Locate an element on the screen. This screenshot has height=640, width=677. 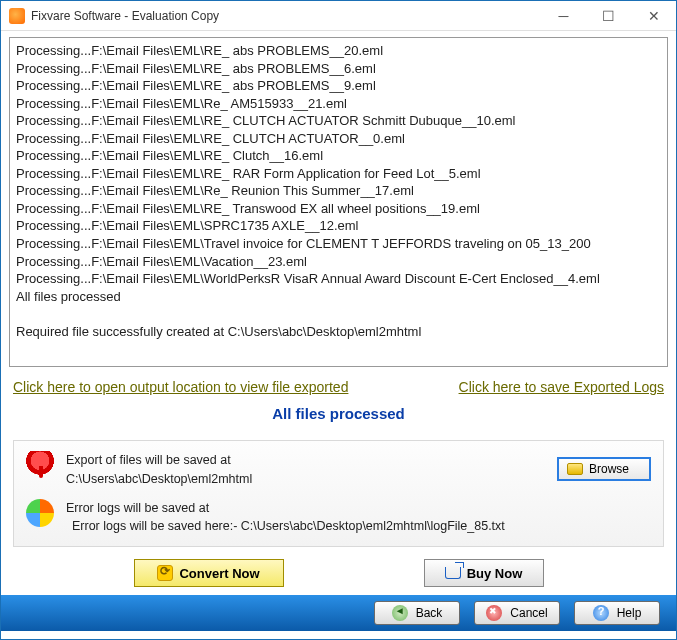
titlebar: Fixvare Software - Evaluation Copy ─ ☐ ✕ is located at coordinates (338, 16).